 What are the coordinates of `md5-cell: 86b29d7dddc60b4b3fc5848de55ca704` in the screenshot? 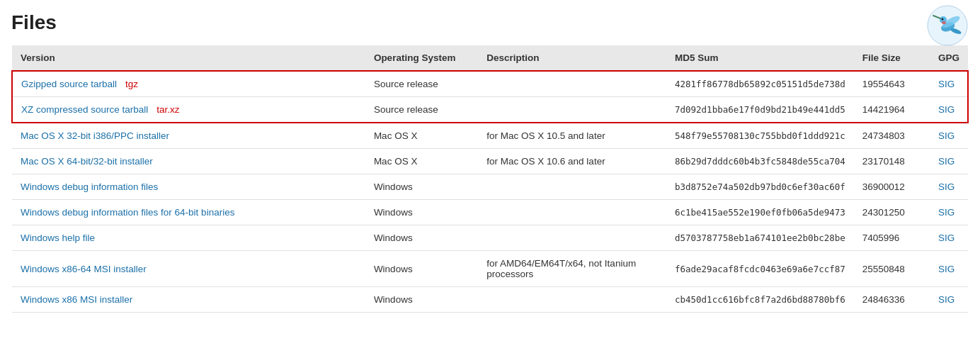 It's located at (760, 162).